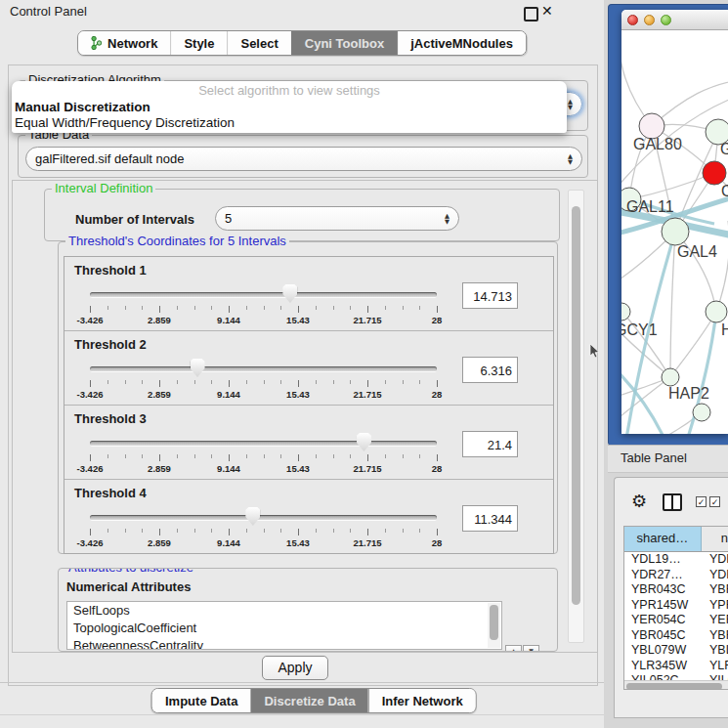 This screenshot has height=728, width=728. I want to click on cell-name: YBL0, so click(715, 651).